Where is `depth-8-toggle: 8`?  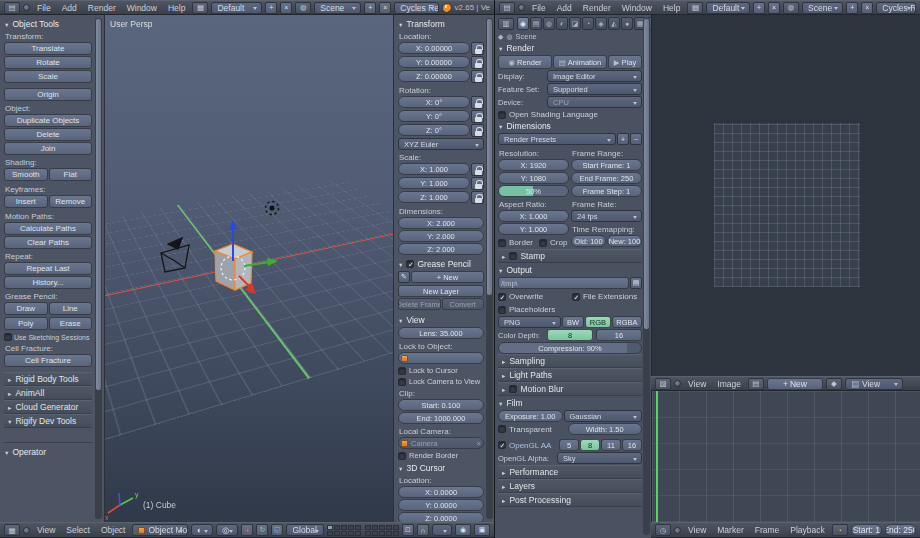
depth-8-toggle: 8 is located at coordinates (570, 335).